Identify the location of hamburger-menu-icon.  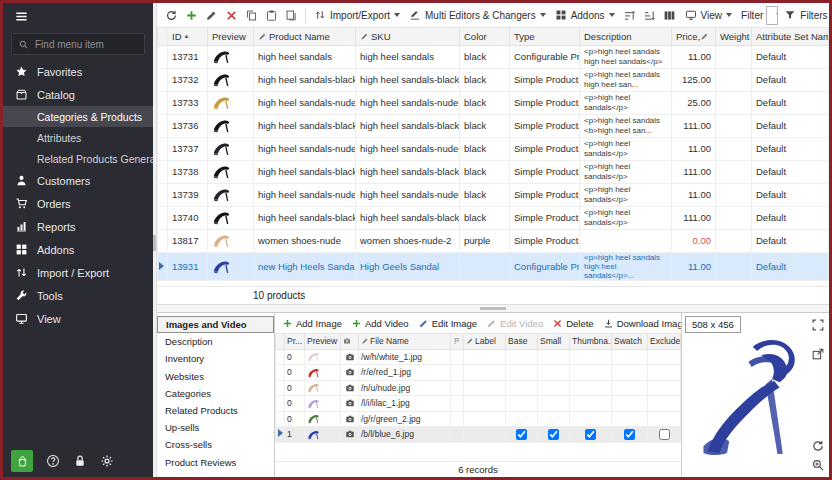
(22, 16).